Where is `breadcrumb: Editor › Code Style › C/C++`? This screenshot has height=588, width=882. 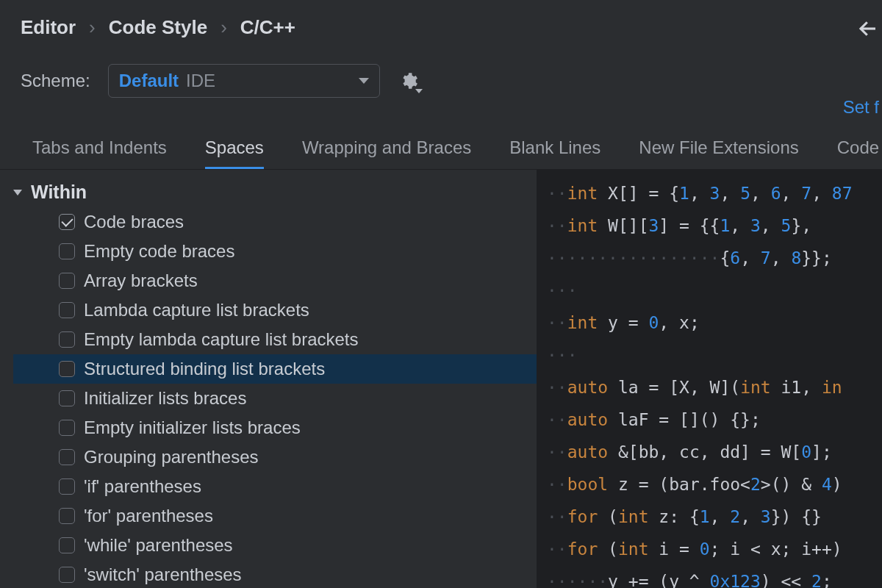 breadcrumb: Editor › Code Style › C/C++ is located at coordinates (441, 28).